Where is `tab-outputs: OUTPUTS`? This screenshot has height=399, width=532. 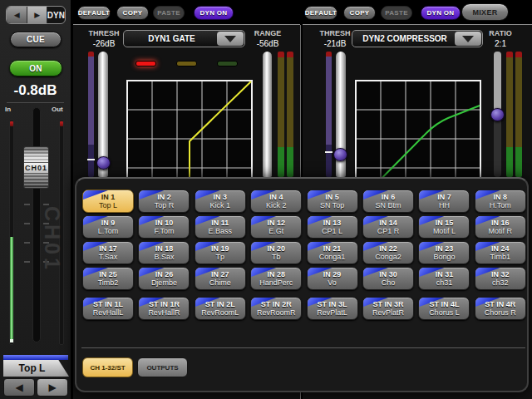 tab-outputs: OUTPUTS is located at coordinates (163, 367).